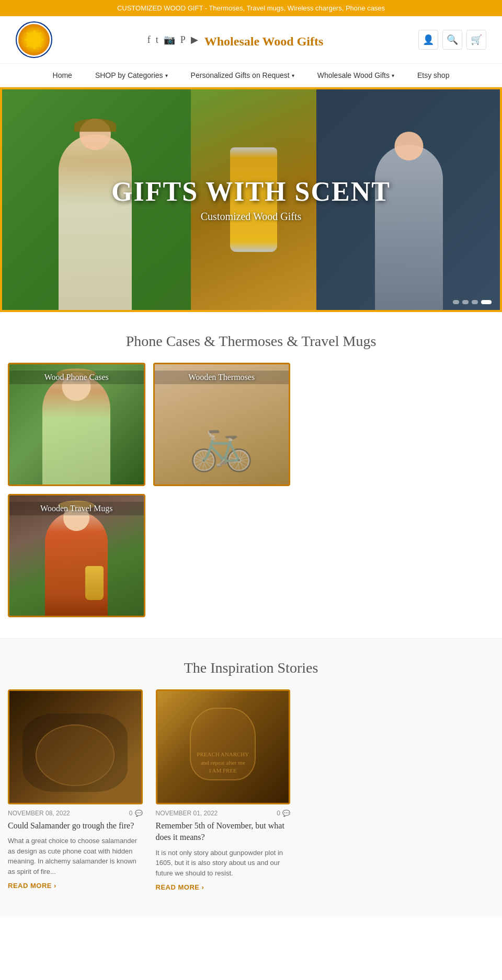 The height and width of the screenshot is (980, 502). I want to click on nav-wholesale: Wholesale Wood Gifts ▾, so click(356, 75).